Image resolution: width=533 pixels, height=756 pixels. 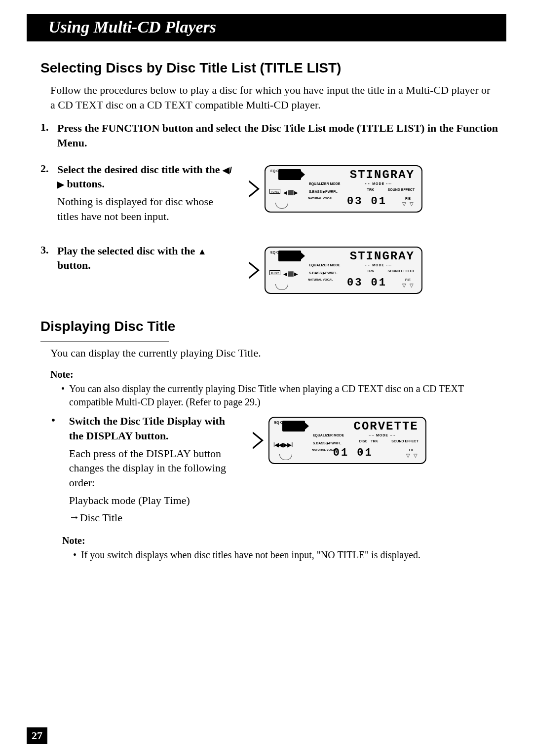 What do you see at coordinates (202, 252) in the screenshot?
I see `up-button-icon: ▲` at bounding box center [202, 252].